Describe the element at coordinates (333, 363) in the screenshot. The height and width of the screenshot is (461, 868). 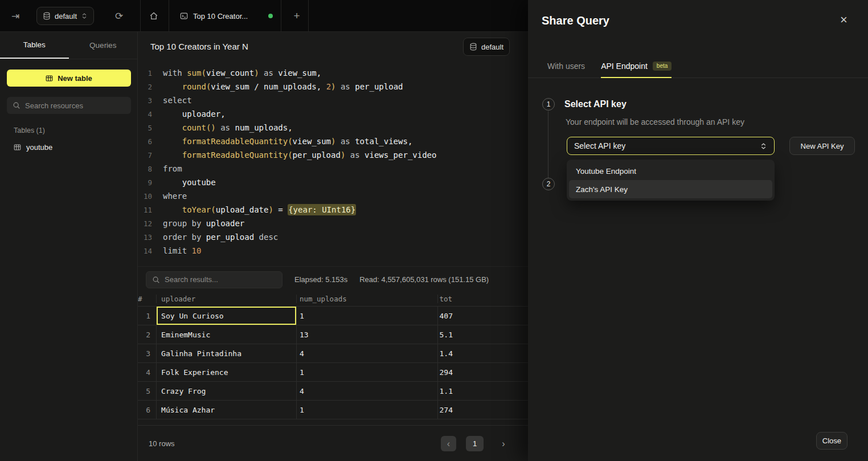
I see `results-table-body: 1Soy Un Curioso14072EminemMusic135.13Gal…` at that location.